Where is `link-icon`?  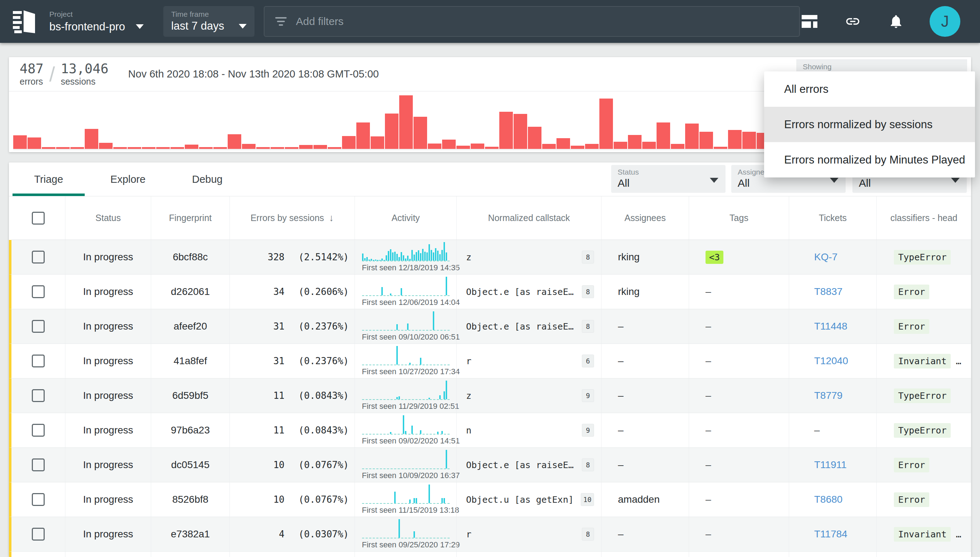
link-icon is located at coordinates (853, 21).